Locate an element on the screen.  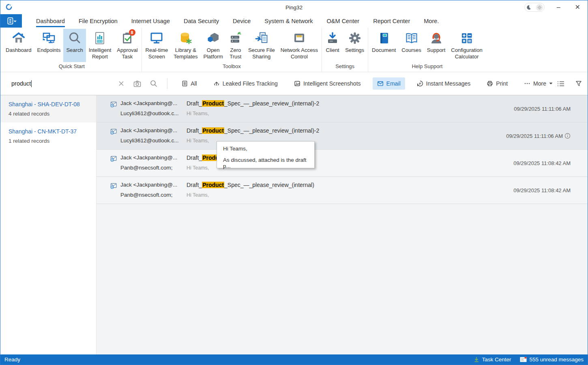
download-arrow-icon is located at coordinates (476, 359).